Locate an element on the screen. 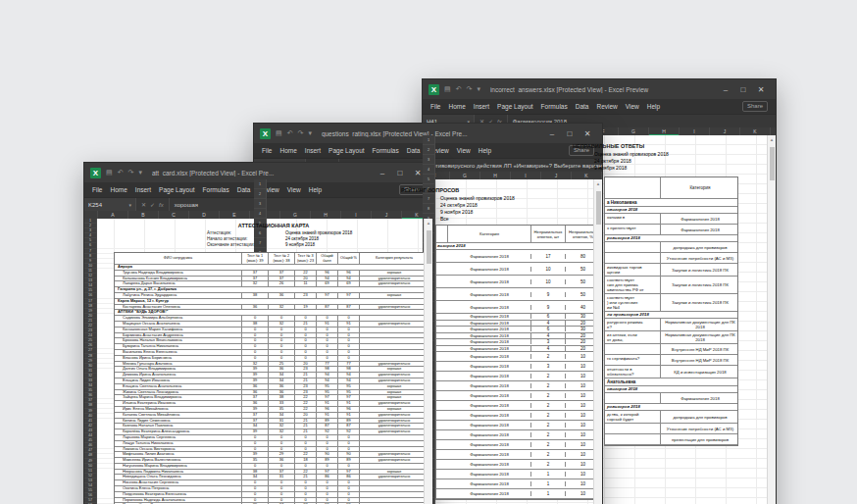 This screenshot has height=504, width=857. vertical-scrollbar: ▴ is located at coordinates (771, 320).